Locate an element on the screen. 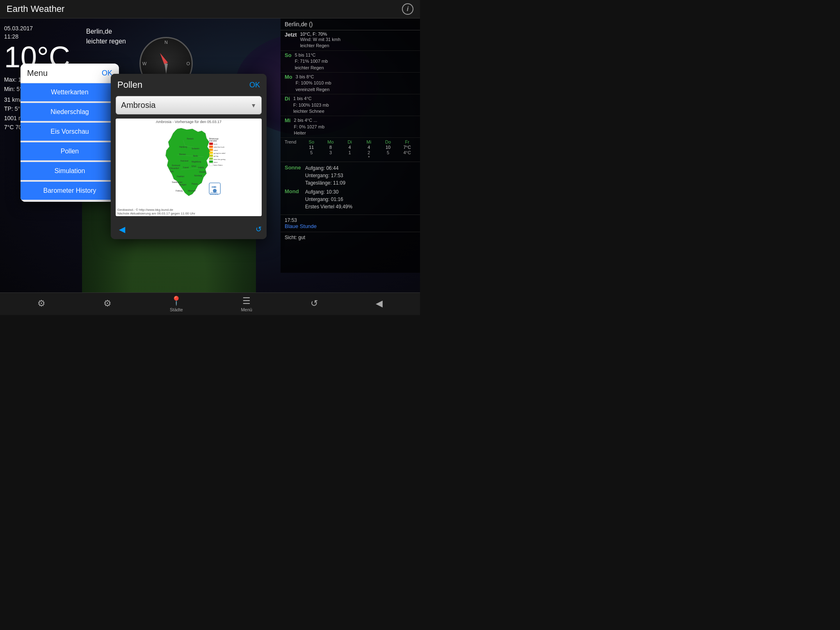 The image size is (840, 630). trend-empty2 is located at coordinates (293, 153).